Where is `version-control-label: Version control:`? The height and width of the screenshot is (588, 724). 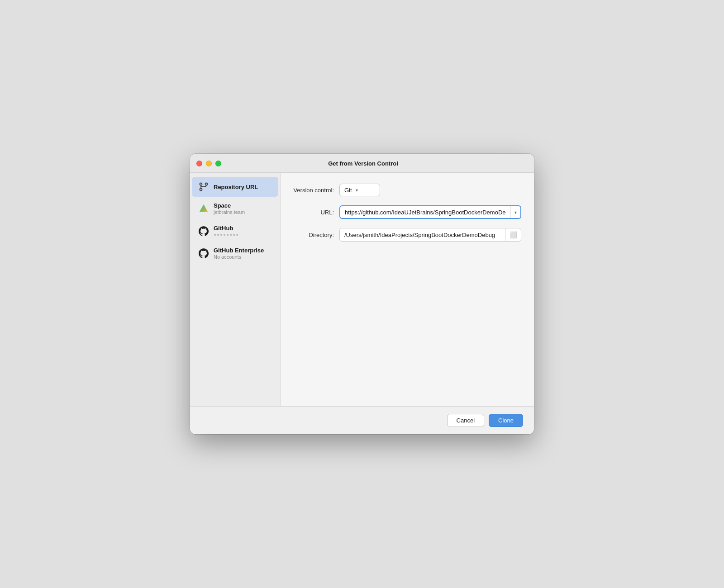
version-control-label: Version control: is located at coordinates (314, 190).